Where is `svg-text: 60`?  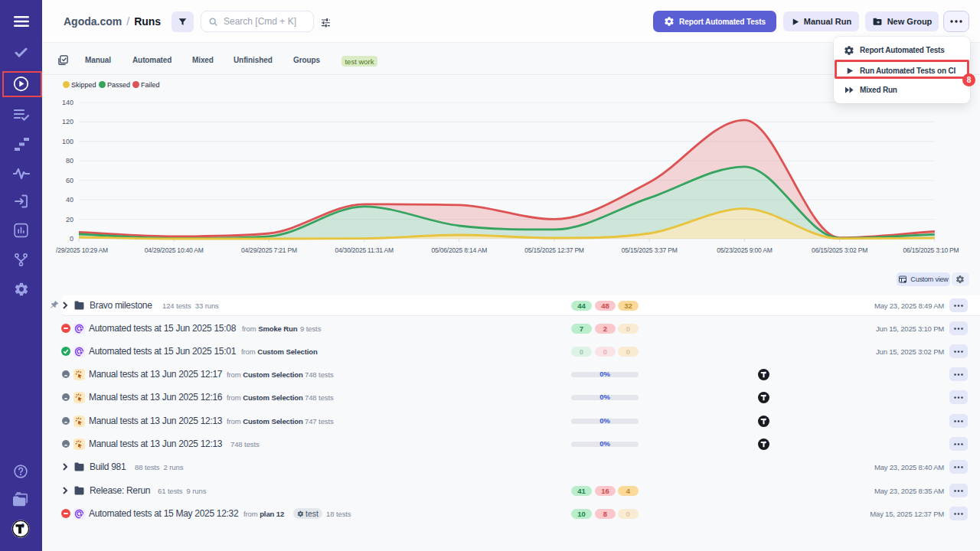
svg-text: 60 is located at coordinates (70, 181).